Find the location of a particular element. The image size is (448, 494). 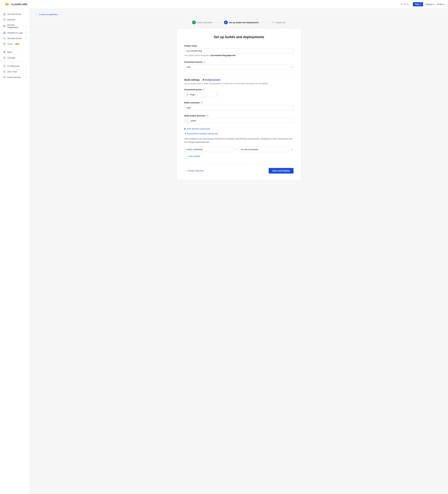

turnstile-icon is located at coordinates (4, 58).